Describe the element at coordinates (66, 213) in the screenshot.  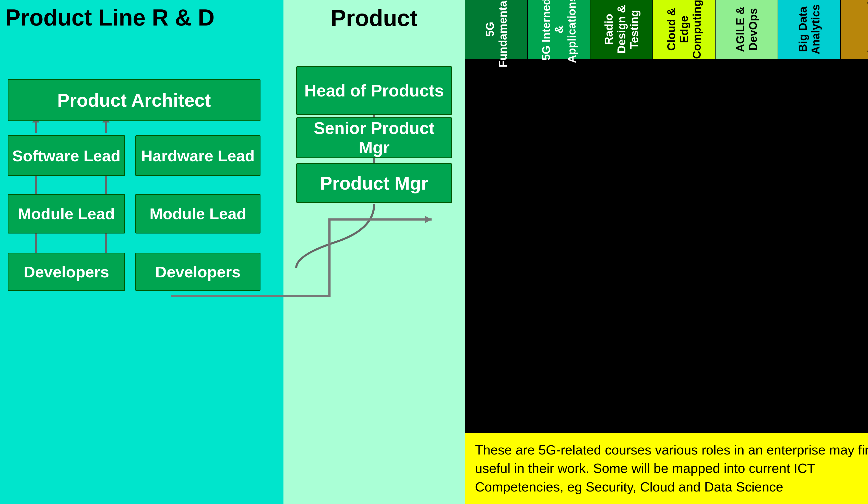
I see `module-lead-left-box: Module Lead` at that location.